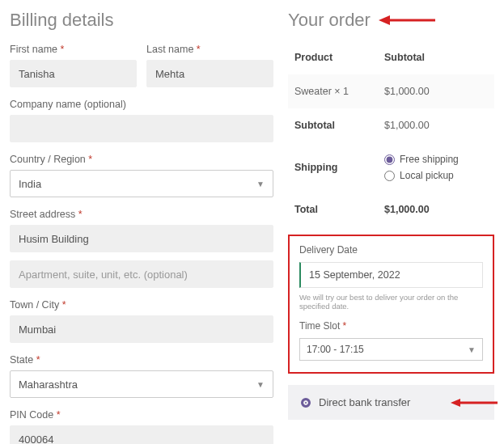 This screenshot has height=444, width=504. Describe the element at coordinates (390, 160) in the screenshot. I see `shipping-radio-free` at that location.